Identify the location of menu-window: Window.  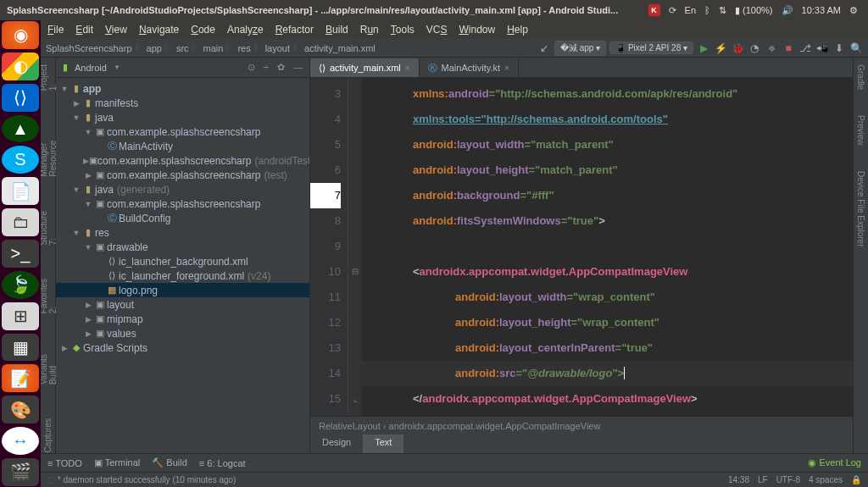
(476, 30).